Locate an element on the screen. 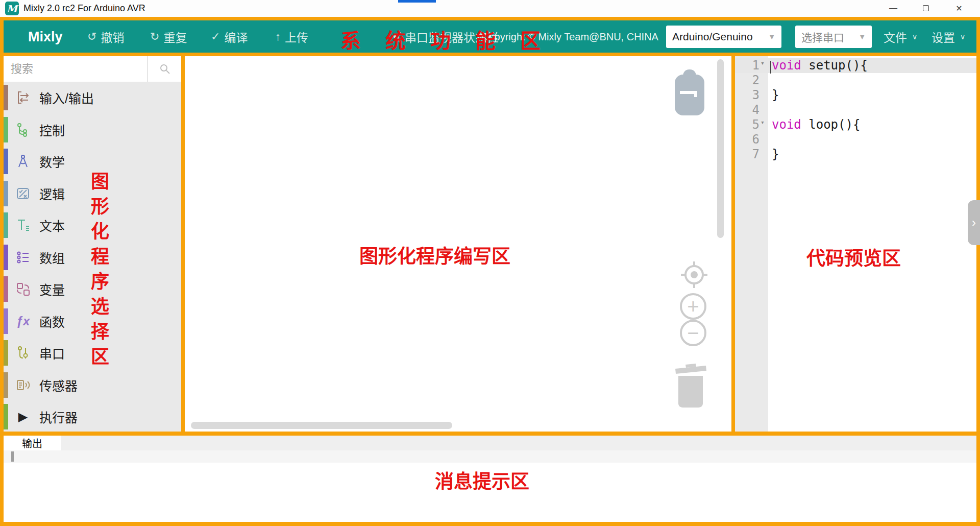  maximize-button is located at coordinates (926, 8).